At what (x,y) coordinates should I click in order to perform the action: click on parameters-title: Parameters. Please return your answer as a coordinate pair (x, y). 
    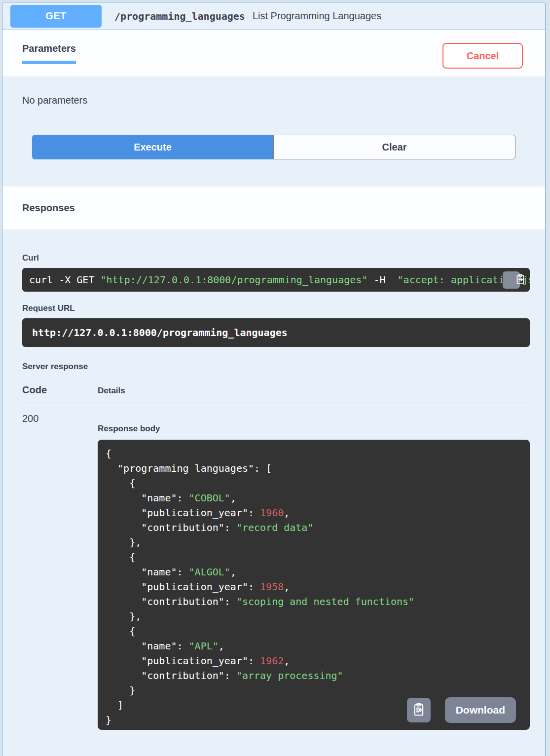
    Looking at the image, I should click on (49, 48).